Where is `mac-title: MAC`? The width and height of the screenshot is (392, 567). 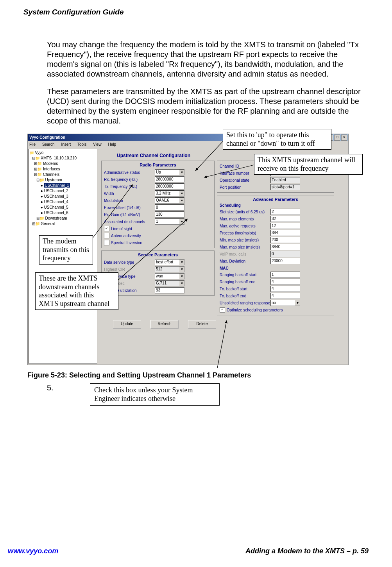 mac-title: MAC is located at coordinates (276, 268).